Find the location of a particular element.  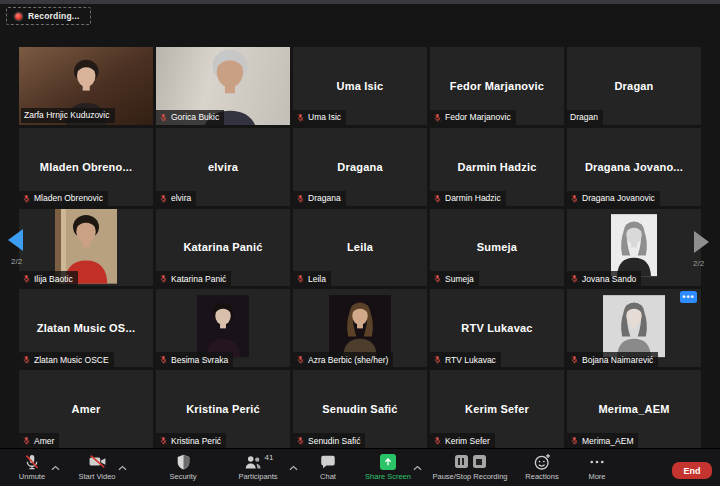

next-page-arrow-icon is located at coordinates (702, 242).